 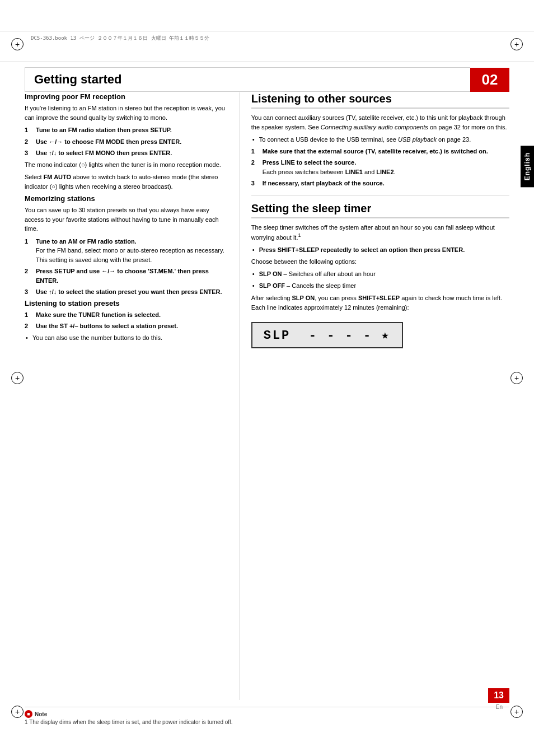 What do you see at coordinates (29, 130) in the screenshot?
I see `step-fm-1-num: 1` at bounding box center [29, 130].